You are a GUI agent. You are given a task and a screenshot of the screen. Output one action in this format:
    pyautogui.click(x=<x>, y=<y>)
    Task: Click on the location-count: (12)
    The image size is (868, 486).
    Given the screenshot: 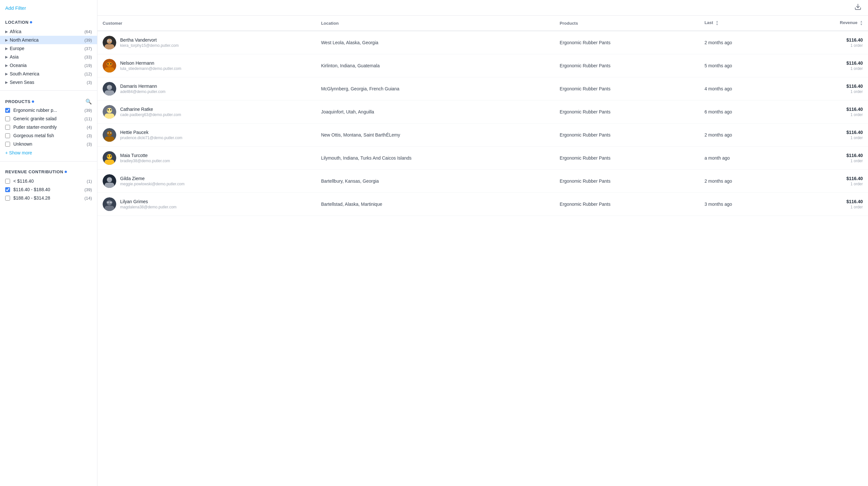 What is the action you would take?
    pyautogui.click(x=88, y=74)
    